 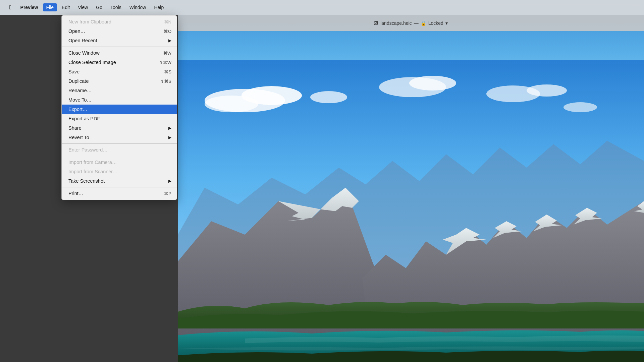 I want to click on menu-item-take-screenshot: Take Screenshot ▶, so click(x=119, y=181).